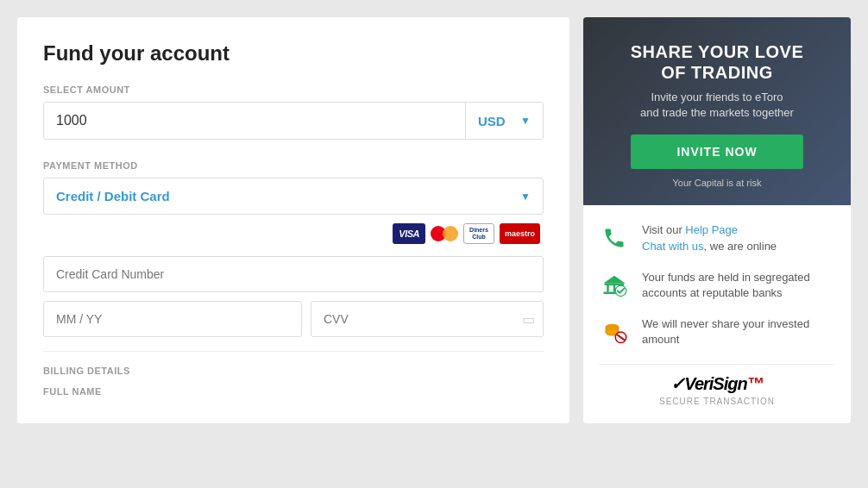  Describe the element at coordinates (293, 319) in the screenshot. I see `card-bottom-row: ▭` at that location.